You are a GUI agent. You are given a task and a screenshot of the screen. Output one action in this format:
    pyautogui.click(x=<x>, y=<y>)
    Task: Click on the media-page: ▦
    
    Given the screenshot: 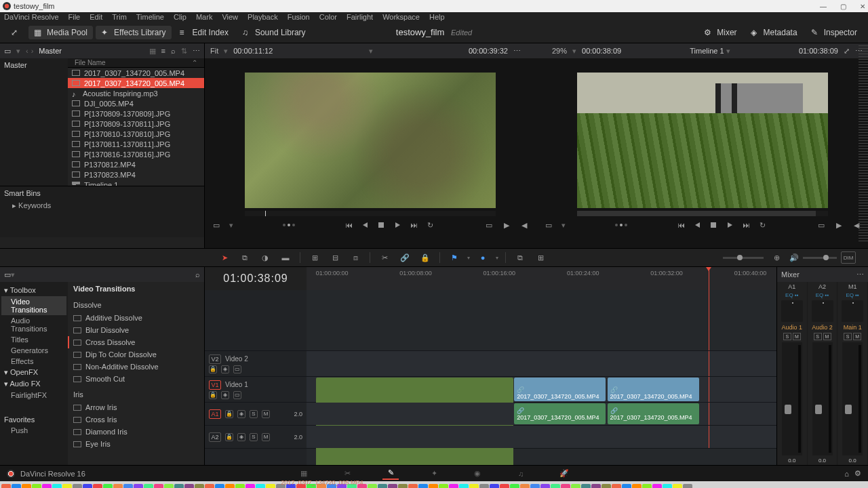 What is the action you would take?
    pyautogui.click(x=304, y=474)
    